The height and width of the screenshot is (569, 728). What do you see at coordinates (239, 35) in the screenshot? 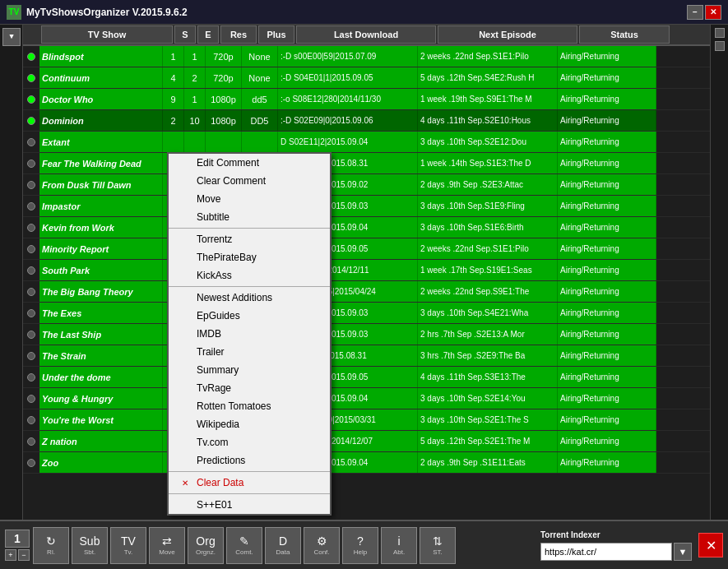
I see `header-res: Res` at bounding box center [239, 35].